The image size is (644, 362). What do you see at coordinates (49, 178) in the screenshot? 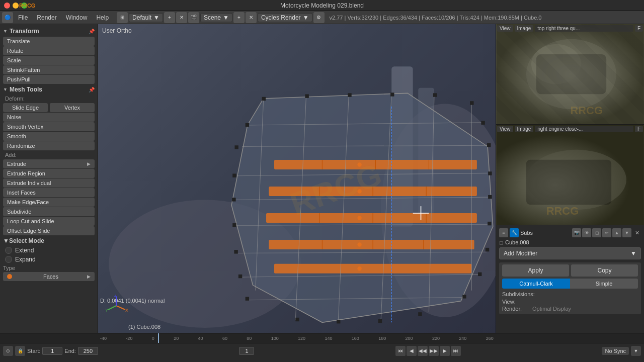
I see `sidebar: ▼ Transform 📌 Translate Rotate Scale Shr…` at bounding box center [49, 178].